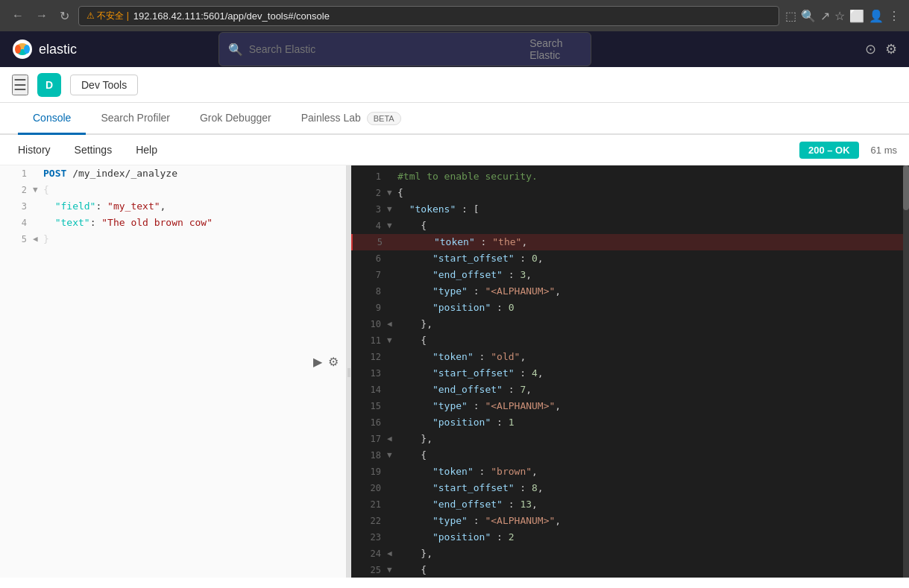 This screenshot has height=588, width=909. I want to click on right-line-1: 1 #tml to enable security., so click(630, 177).